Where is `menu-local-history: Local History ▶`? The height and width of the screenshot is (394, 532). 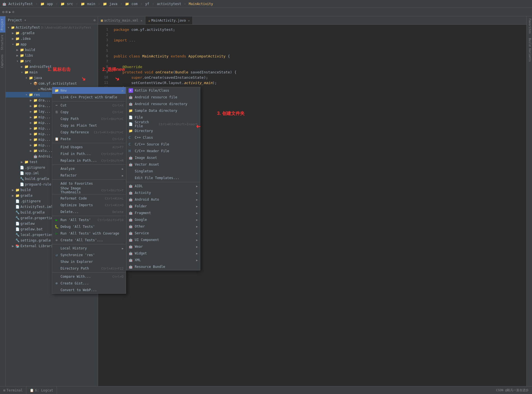 menu-local-history: Local History ▶ is located at coordinates (89, 248).